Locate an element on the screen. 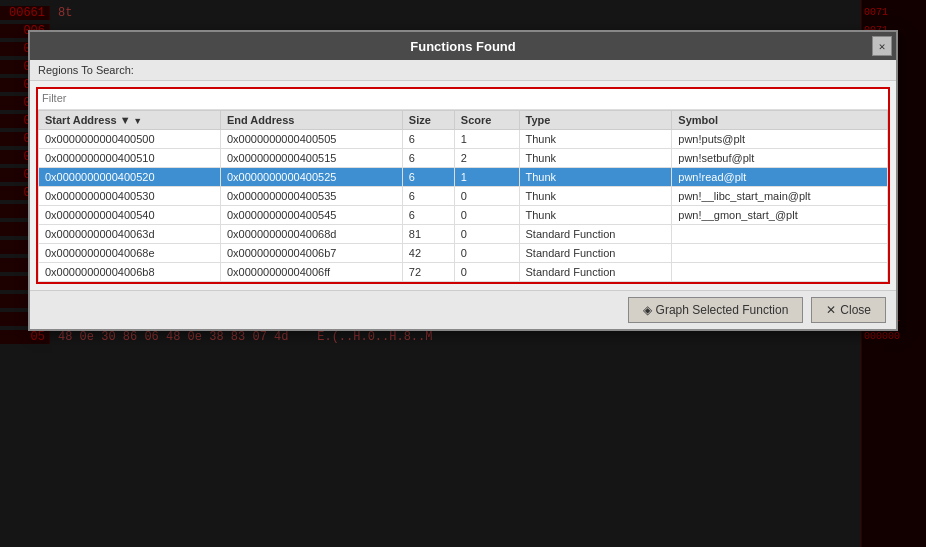 This screenshot has width=926, height=547. cell-symbol: pwn!__gmon_start_@plt is located at coordinates (780, 216).